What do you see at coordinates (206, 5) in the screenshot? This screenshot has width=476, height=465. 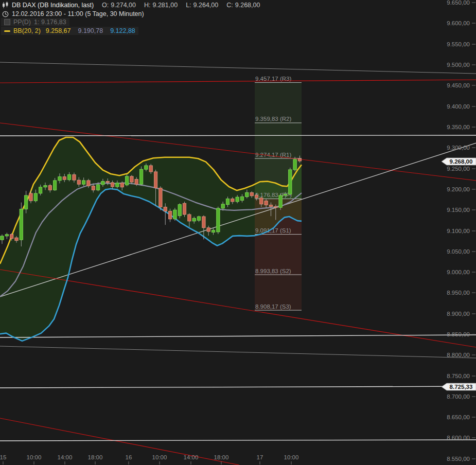 I see `low-value: 9.264,00` at bounding box center [206, 5].